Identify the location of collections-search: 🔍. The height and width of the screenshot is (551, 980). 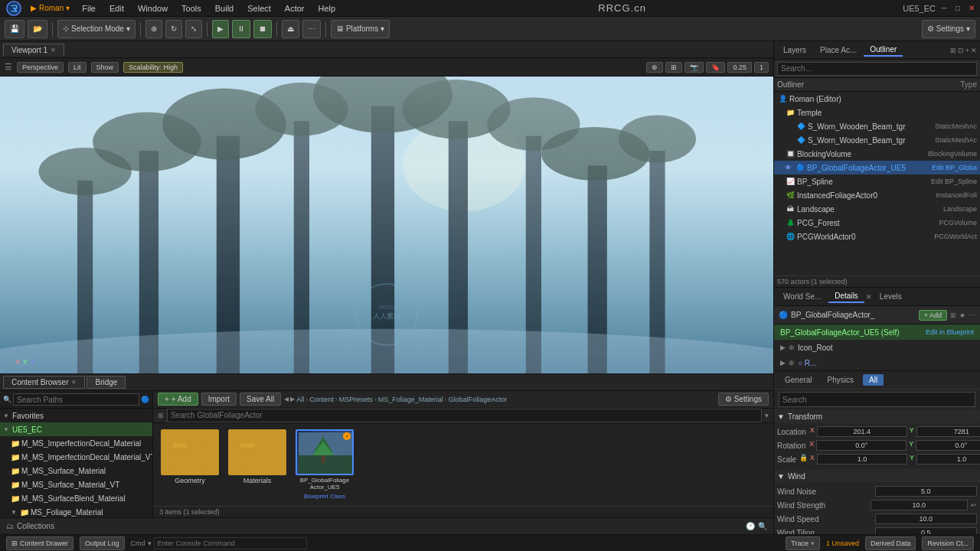
(763, 527).